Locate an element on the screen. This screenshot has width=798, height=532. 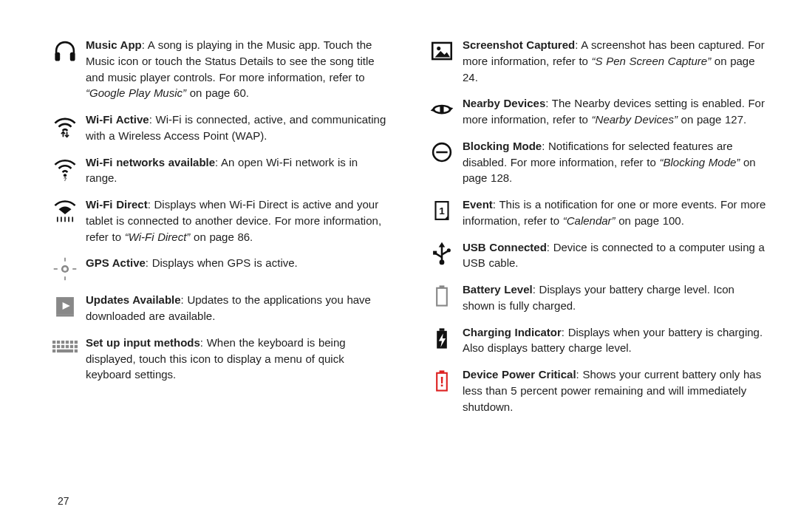
entry-text: Set up input methods: When the keyboard … is located at coordinates (239, 359).